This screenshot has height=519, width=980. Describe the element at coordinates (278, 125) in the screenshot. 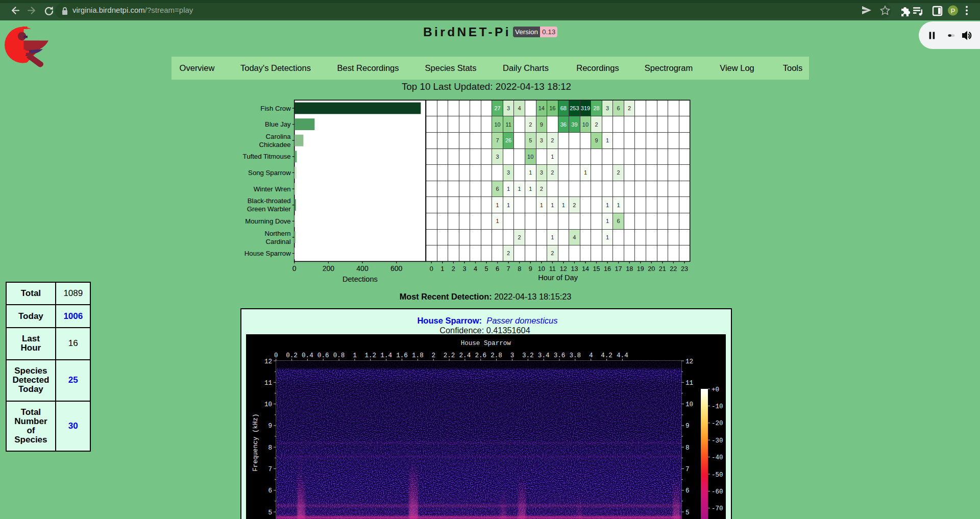

I see `svg-text: Blue Jay` at that location.